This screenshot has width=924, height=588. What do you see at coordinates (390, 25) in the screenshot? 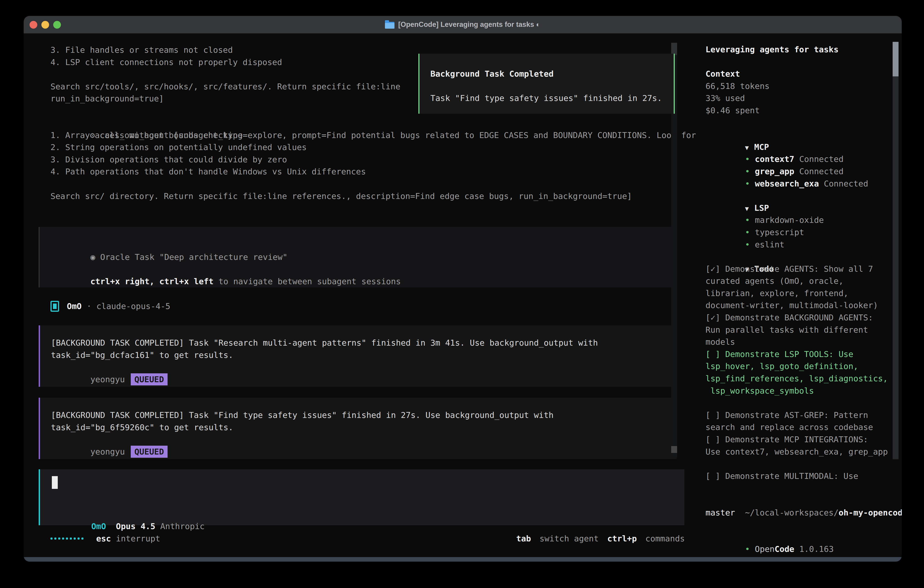
I see `folder-icon` at bounding box center [390, 25].